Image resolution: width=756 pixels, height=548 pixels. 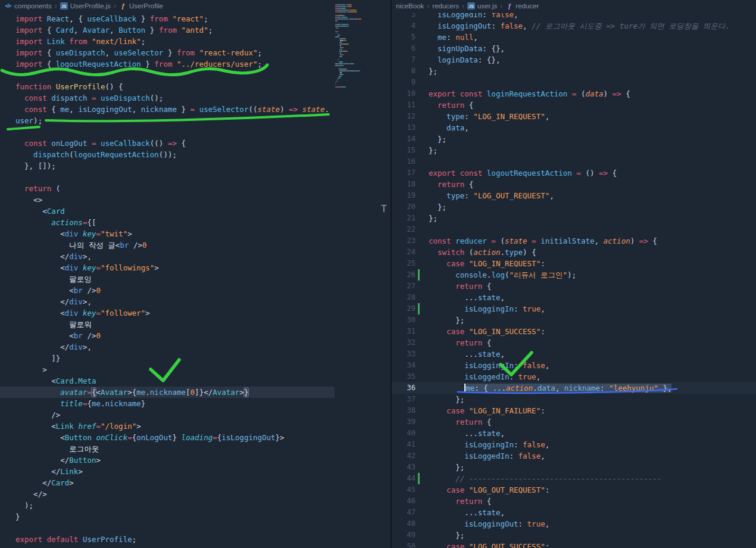 I want to click on code-line: 17export const logoutRequestAction = () …, so click(x=574, y=173).